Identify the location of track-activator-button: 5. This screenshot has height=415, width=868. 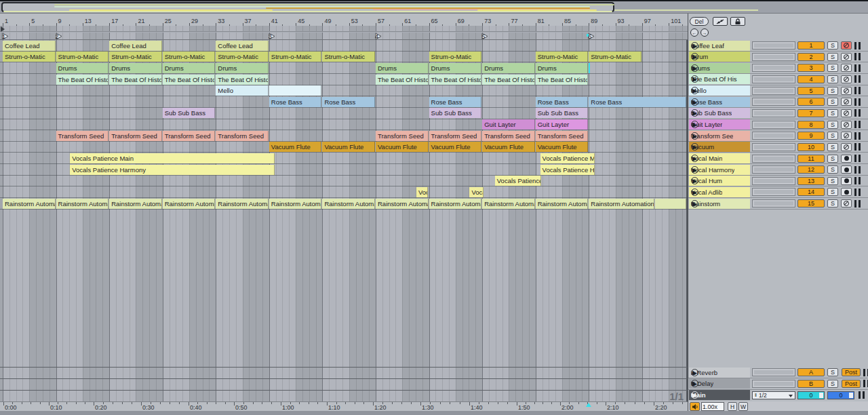
(811, 91).